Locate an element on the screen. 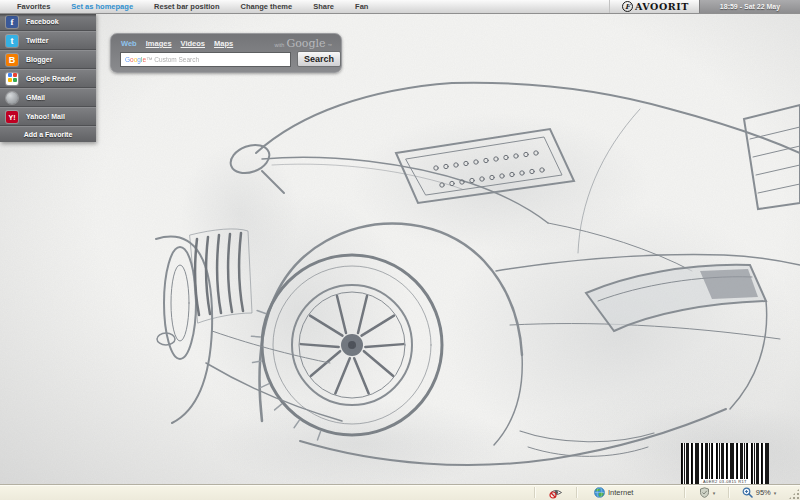 This screenshot has width=800, height=500. sidebar-item-facebook: f Facebook is located at coordinates (48, 22).